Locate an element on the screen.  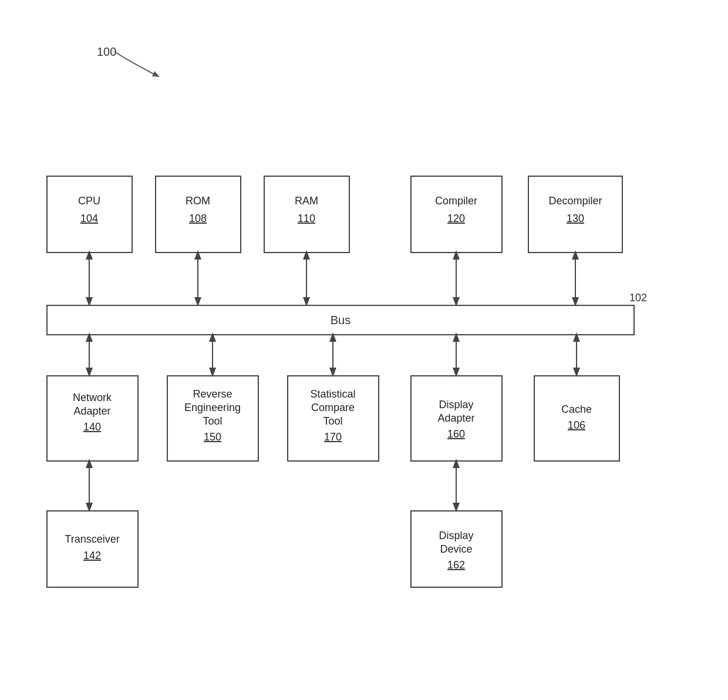
cache-ref: 106 is located at coordinates (577, 425).